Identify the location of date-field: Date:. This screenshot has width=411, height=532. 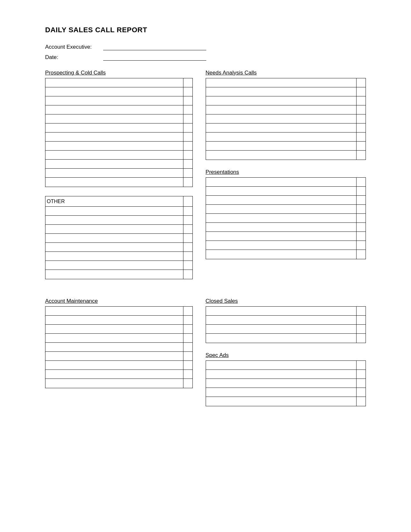
(206, 57).